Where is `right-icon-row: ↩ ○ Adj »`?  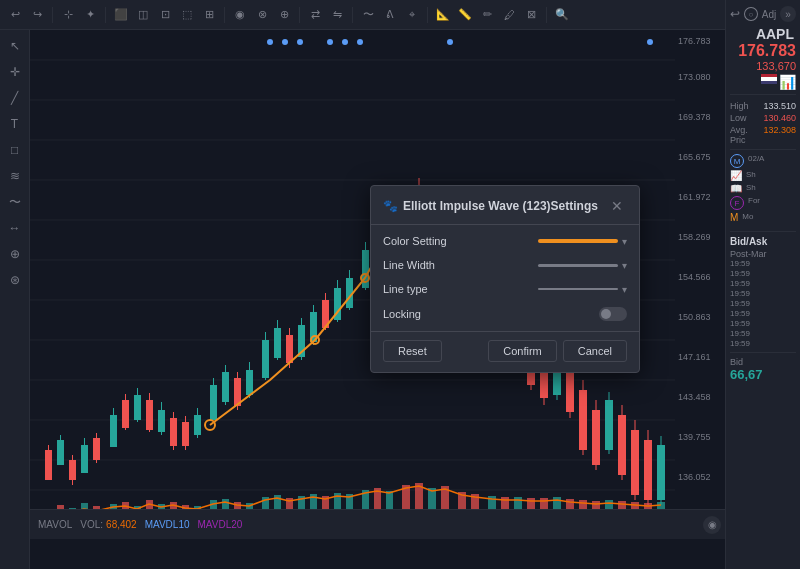 right-icon-row: ↩ ○ Adj » is located at coordinates (763, 14).